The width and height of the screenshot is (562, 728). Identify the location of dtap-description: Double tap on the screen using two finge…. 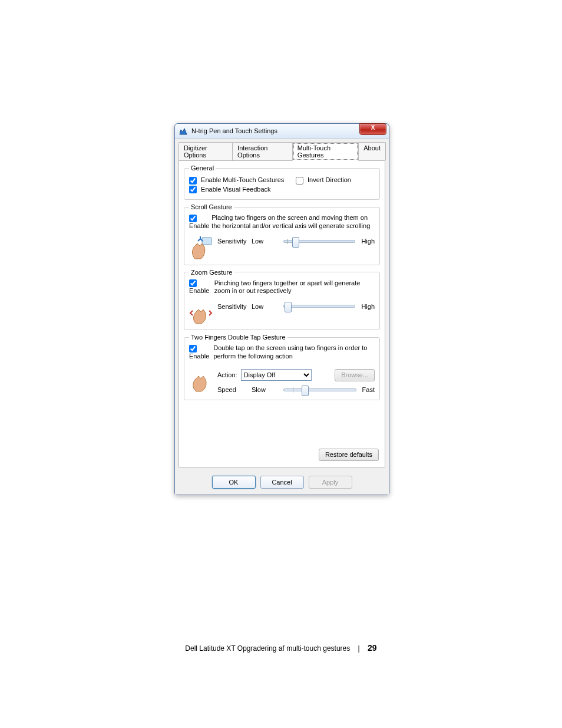
(294, 353).